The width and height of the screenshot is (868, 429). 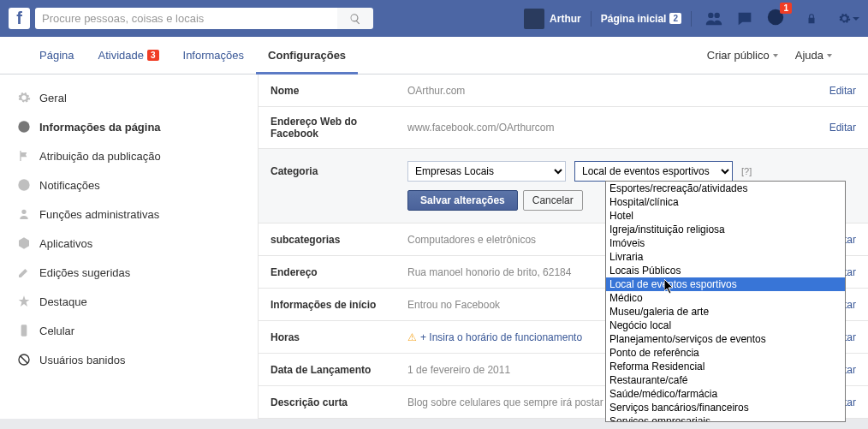 What do you see at coordinates (339, 171) in the screenshot?
I see `row-label: Categoria` at bounding box center [339, 171].